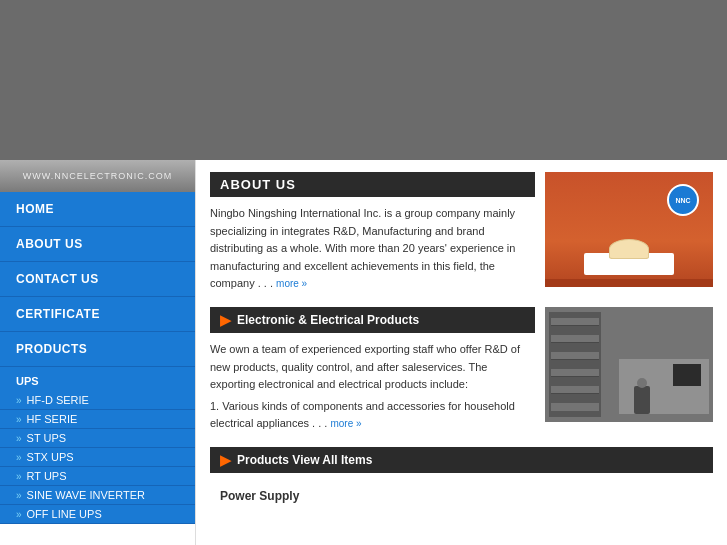  What do you see at coordinates (629, 283) in the screenshot?
I see `lobby-floor` at bounding box center [629, 283].